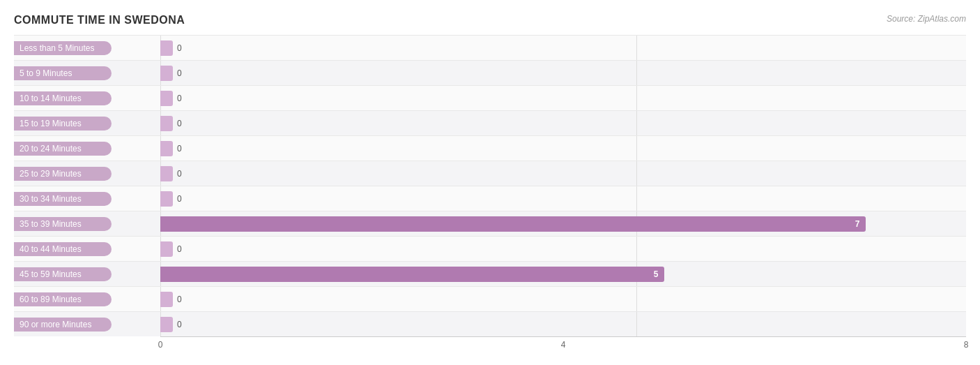  Describe the element at coordinates (563, 345) in the screenshot. I see `x-axis-tick: 4` at that location.